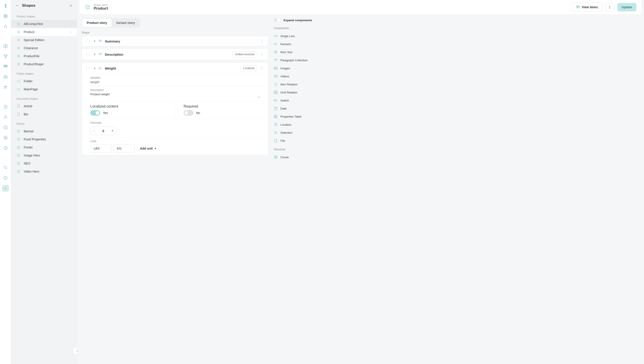 This screenshot has width=644, height=364. What do you see at coordinates (6, 178) in the screenshot?
I see `rail-az: AZ` at bounding box center [6, 178].